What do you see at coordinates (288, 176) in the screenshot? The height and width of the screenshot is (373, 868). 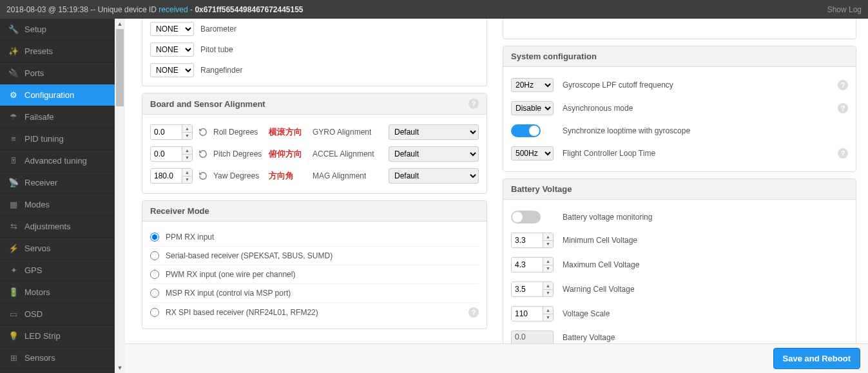 I see `axis-annotation: 方向角` at bounding box center [288, 176].